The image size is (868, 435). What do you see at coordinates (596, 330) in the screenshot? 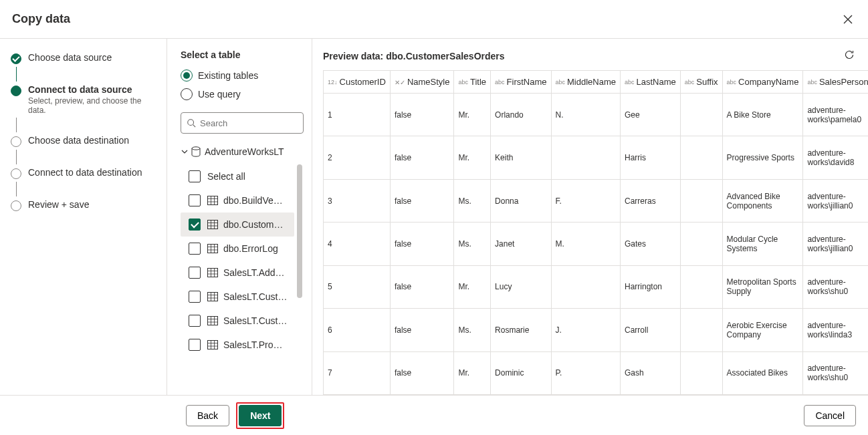
I see `table-row: 6falseMs.RosmarieJ.CarrollAerobic Exerci…` at bounding box center [596, 330].